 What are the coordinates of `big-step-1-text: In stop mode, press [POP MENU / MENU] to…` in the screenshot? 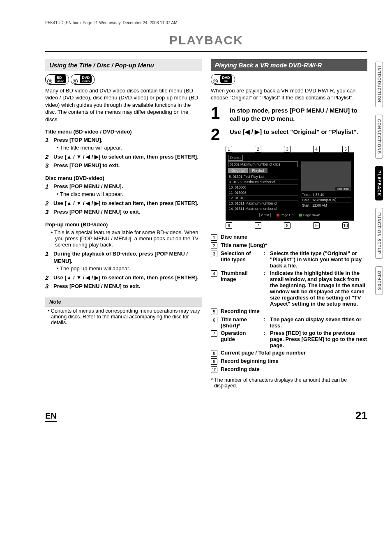 It's located at (298, 114).